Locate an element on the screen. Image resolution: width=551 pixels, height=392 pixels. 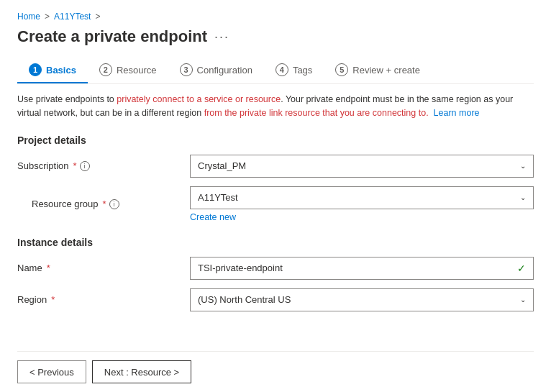
tab-bar: 1 Basics 2 Resource 3 Configuration 4 Ta… is located at coordinates (276, 70).